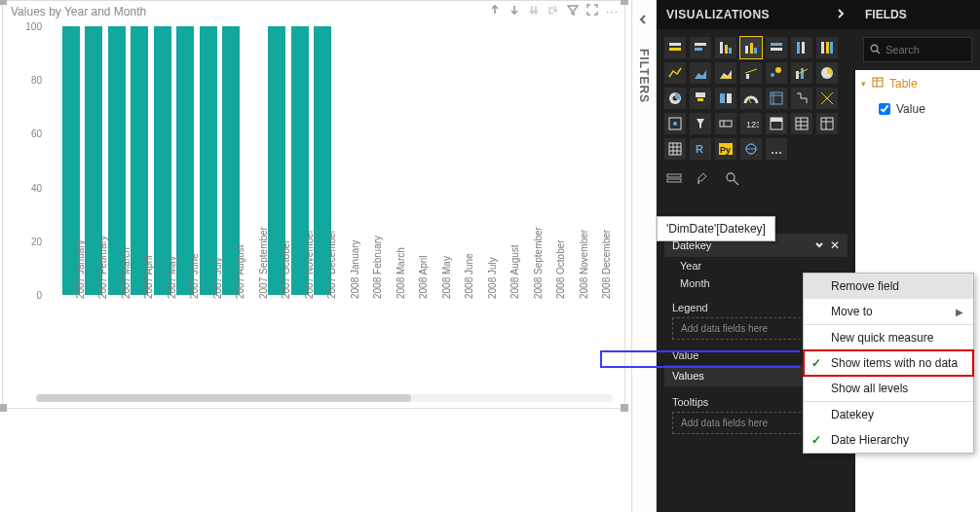 This screenshot has height=512, width=980. I want to click on drill-up-icon, so click(495, 12).